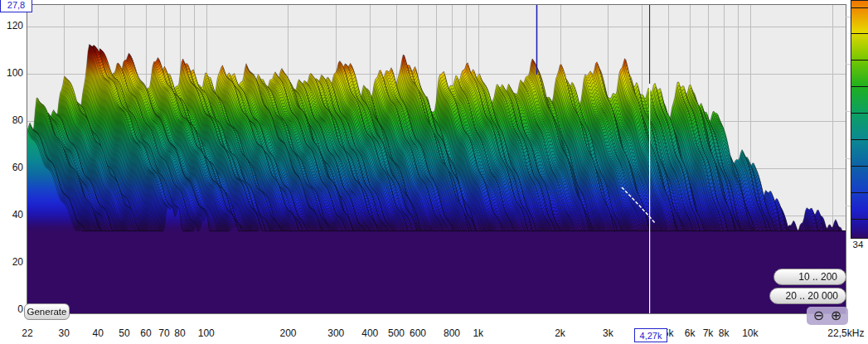 The width and height of the screenshot is (868, 344). What do you see at coordinates (12, 26) in the screenshot?
I see `y-tick-label: 120` at bounding box center [12, 26].